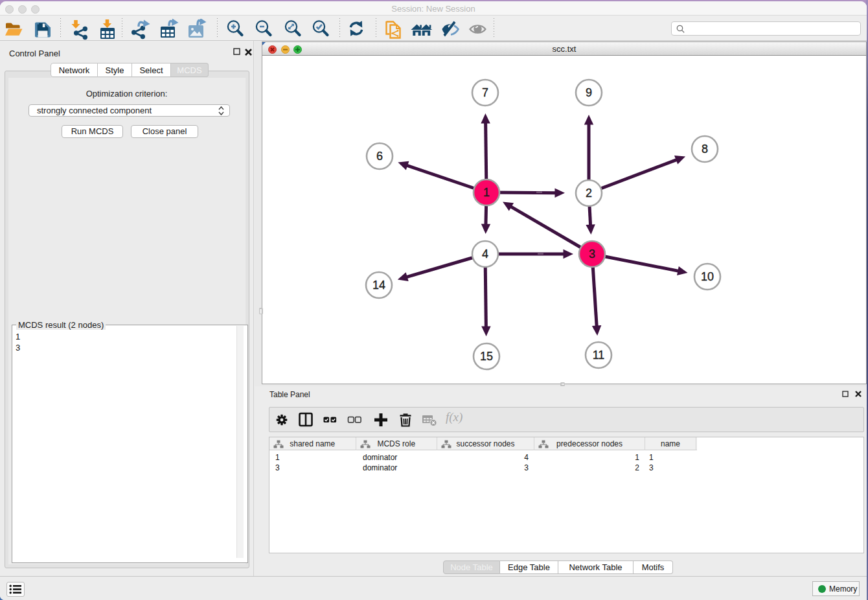 The width and height of the screenshot is (868, 600). I want to click on svg-text: 1, so click(486, 192).